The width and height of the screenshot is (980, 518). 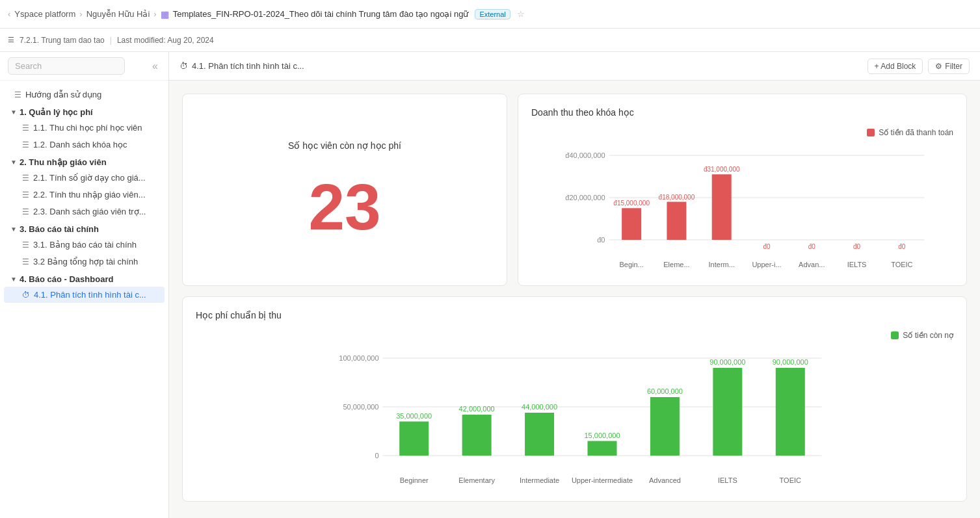 What do you see at coordinates (939, 66) in the screenshot?
I see `filter-icon: ⚙` at bounding box center [939, 66].